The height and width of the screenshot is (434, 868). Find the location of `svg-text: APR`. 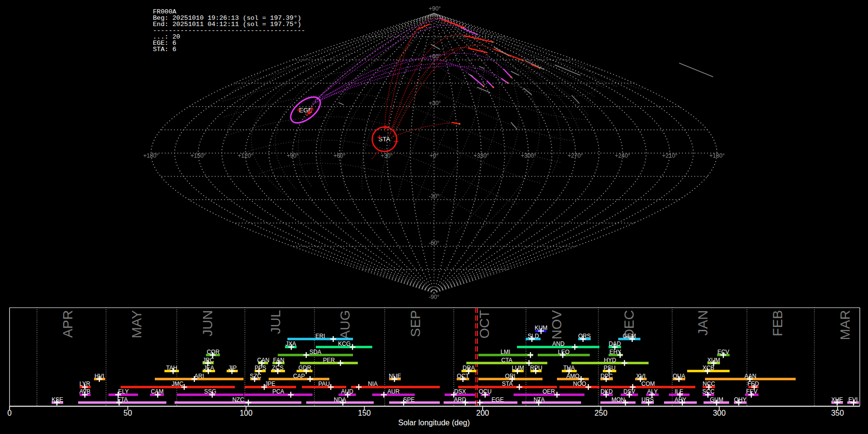

svg-text: APR is located at coordinates (68, 324).